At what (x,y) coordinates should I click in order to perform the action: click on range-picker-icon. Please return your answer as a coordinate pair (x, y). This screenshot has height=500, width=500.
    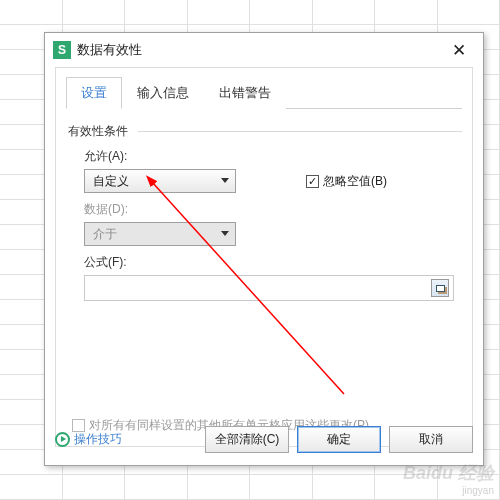
    Looking at the image, I should click on (440, 288).